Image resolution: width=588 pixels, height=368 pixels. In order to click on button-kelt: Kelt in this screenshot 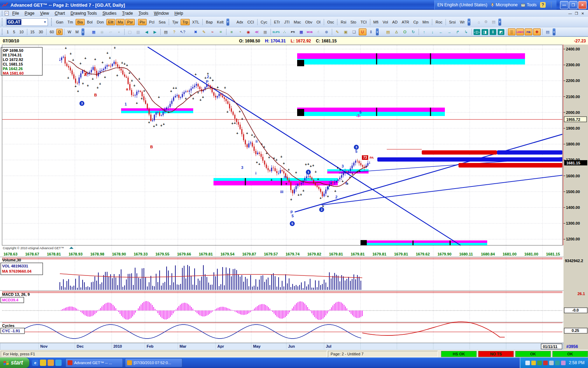, I will do `click(220, 22)`.